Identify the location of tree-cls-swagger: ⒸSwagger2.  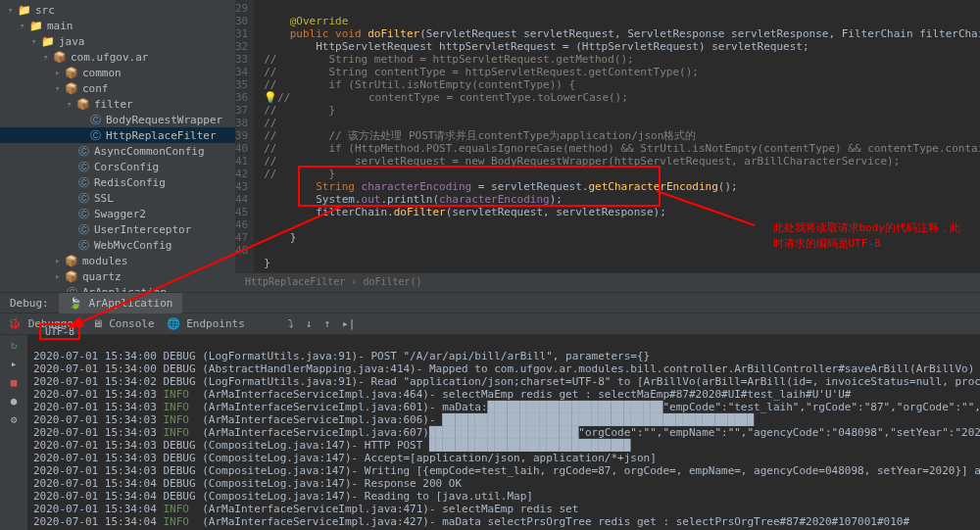
(118, 214).